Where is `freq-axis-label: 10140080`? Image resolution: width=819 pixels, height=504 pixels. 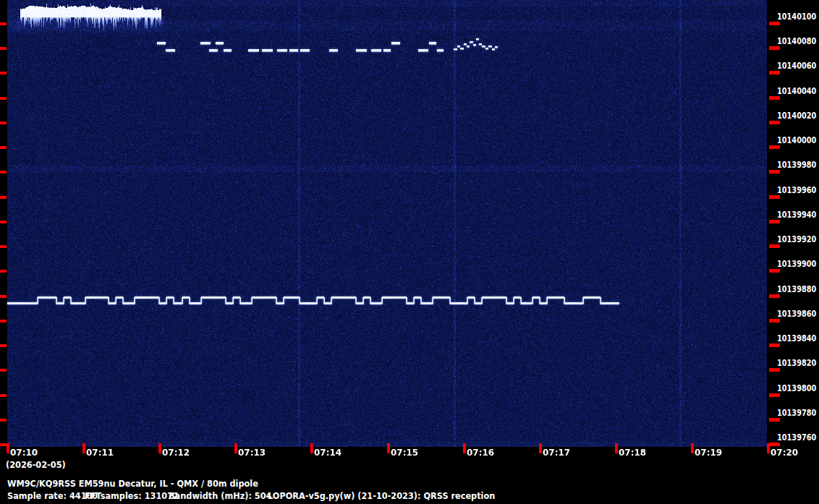
freq-axis-label: 10140080 is located at coordinates (797, 40).